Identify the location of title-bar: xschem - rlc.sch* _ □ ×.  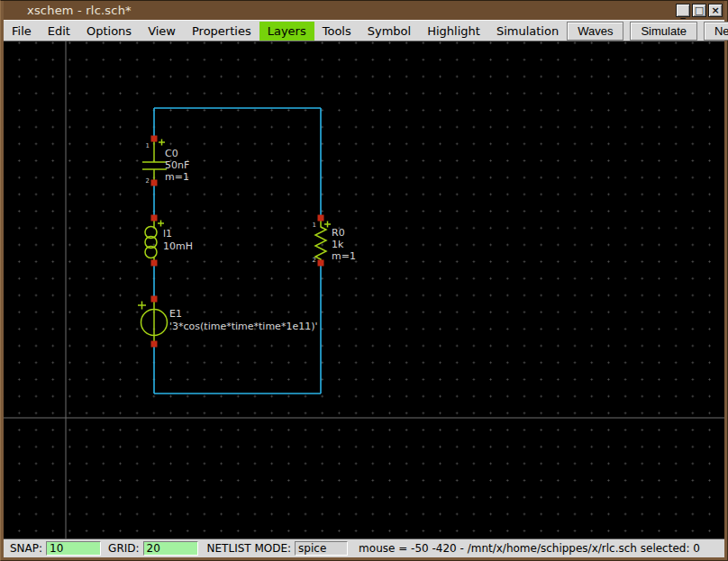
(364, 11).